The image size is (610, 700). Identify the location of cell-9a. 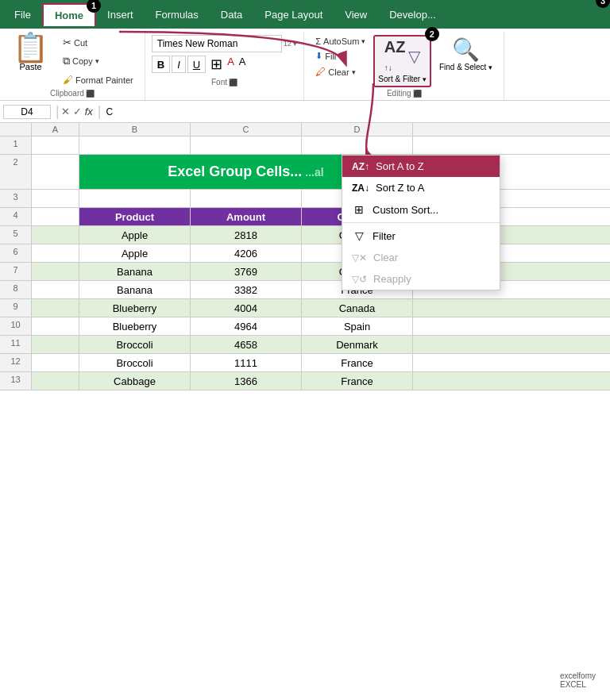
(56, 308).